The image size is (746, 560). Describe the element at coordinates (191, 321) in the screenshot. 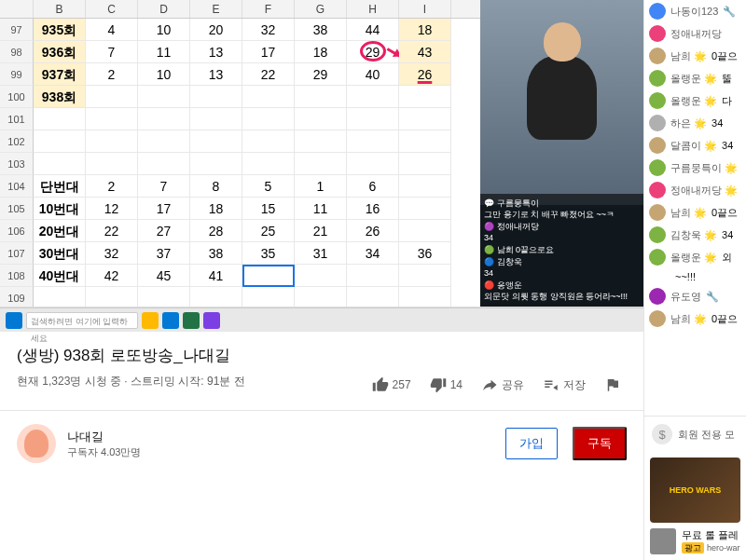

I see `excel-icon` at that location.